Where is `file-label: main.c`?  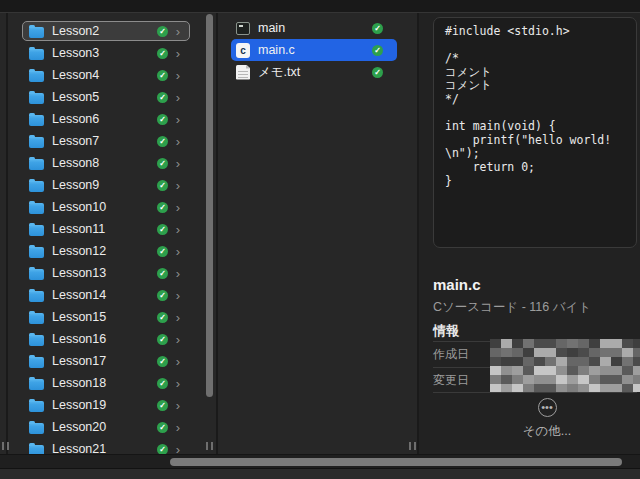 file-label: main.c is located at coordinates (315, 50).